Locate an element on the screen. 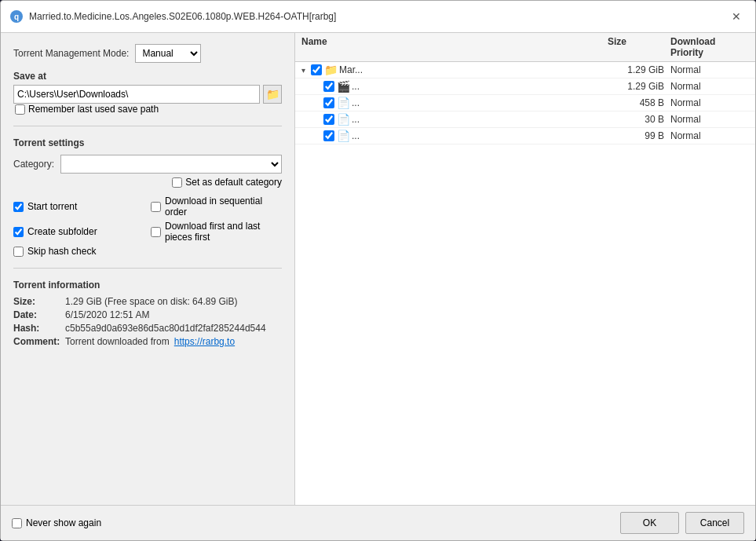 The height and width of the screenshot is (541, 756). table-row: 📄...30 BNormal is located at coordinates (525, 119).